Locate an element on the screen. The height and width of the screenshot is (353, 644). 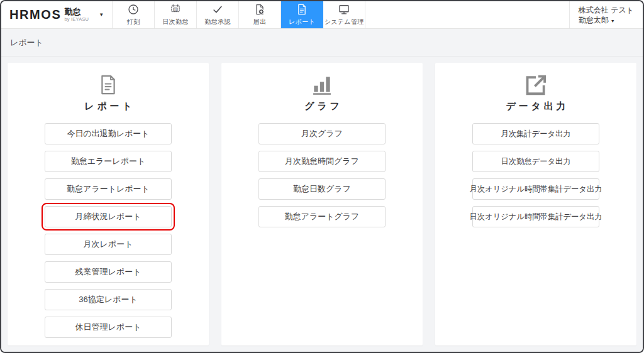
byline: by IEYASU is located at coordinates (77, 19).